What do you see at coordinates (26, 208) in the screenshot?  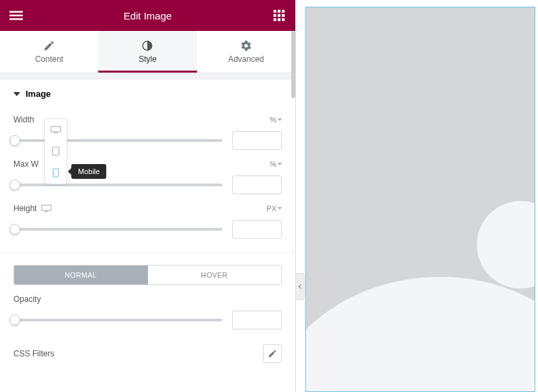 I see `height-label: Height` at bounding box center [26, 208].